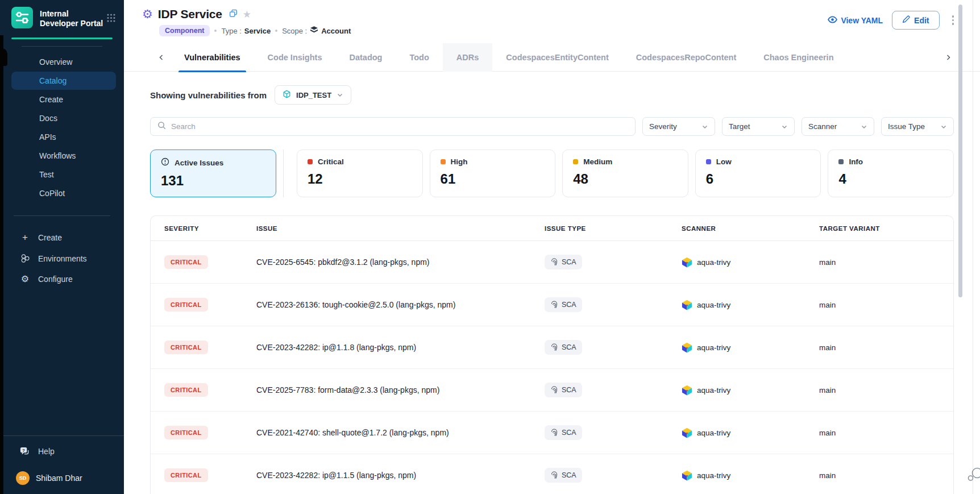 This screenshot has height=494, width=980. I want to click on issue-cell: CVE-2025-6545: pbkdf2@3.1.2 (lang-pkgs, …, so click(400, 262).